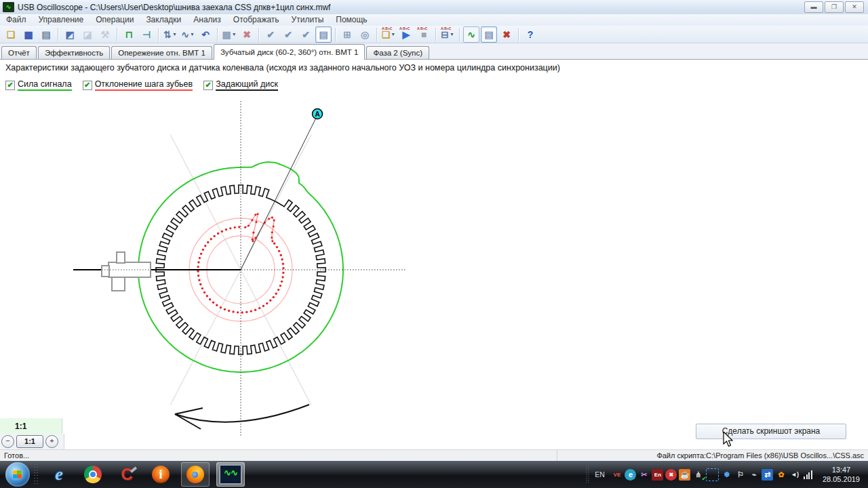 This screenshot has width=868, height=488. What do you see at coordinates (741, 474) in the screenshot?
I see `tray-actioncenter-flag-icon: ⚐` at bounding box center [741, 474].